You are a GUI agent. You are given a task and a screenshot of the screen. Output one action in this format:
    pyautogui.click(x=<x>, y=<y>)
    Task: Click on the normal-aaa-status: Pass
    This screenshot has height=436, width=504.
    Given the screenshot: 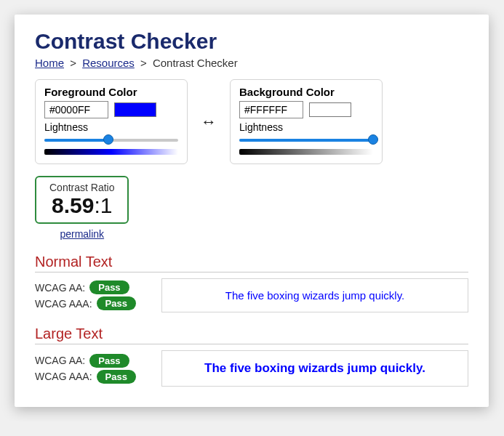 What is the action you would take?
    pyautogui.click(x=116, y=304)
    